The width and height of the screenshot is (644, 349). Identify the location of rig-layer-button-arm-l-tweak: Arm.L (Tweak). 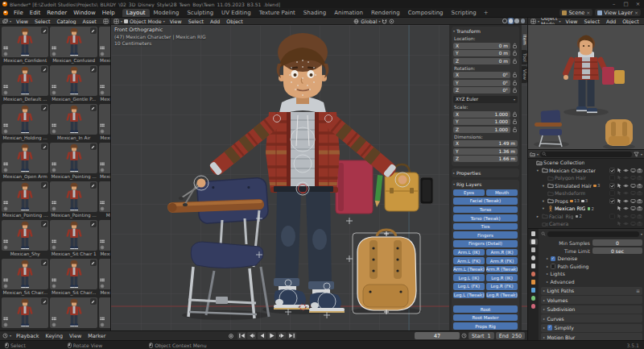
(469, 269).